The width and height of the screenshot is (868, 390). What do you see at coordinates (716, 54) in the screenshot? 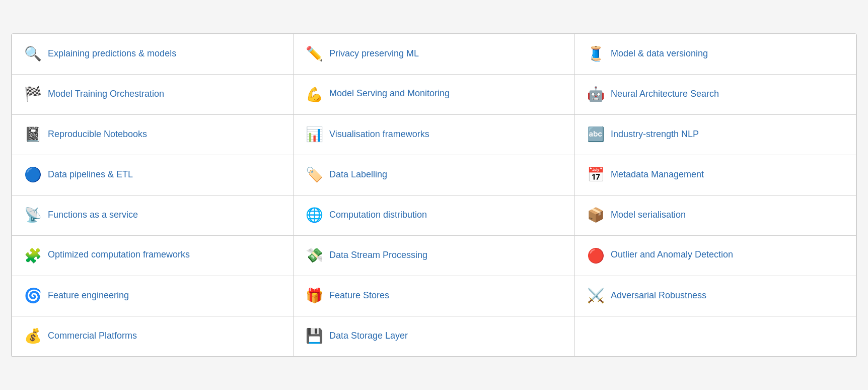
I see `list-item: 🧵 Model & data versioning` at bounding box center [716, 54].